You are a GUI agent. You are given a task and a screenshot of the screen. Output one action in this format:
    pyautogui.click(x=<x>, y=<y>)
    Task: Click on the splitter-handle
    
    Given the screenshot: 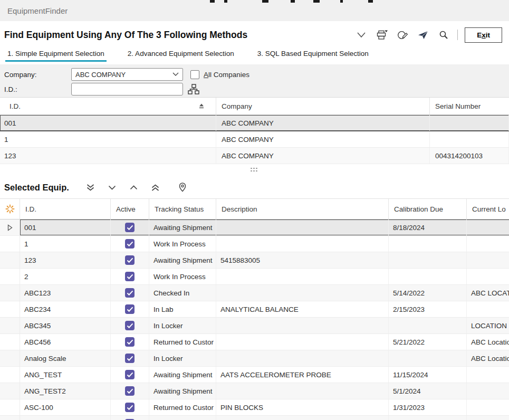 What is the action you would take?
    pyautogui.click(x=254, y=170)
    